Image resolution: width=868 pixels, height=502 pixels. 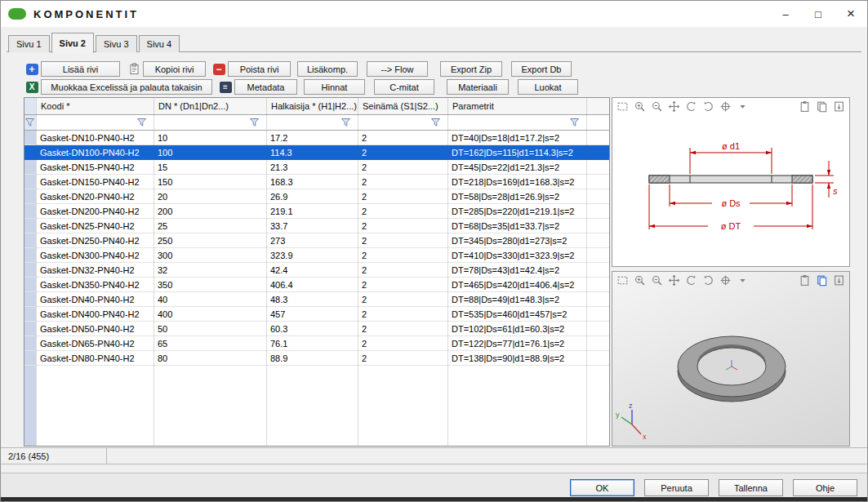 I want to click on table-row: Gasket-DN40-PN40-H24048.32DT=88|Ds=49|d1…, so click(x=317, y=300).